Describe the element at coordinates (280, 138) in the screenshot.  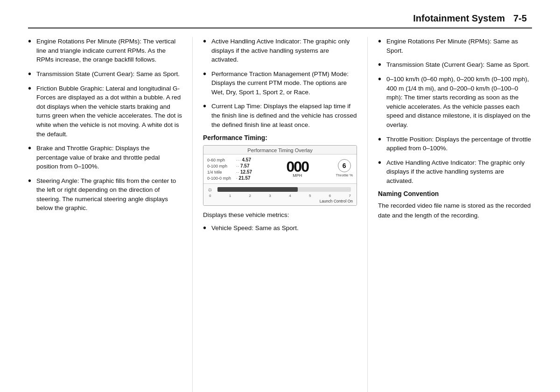
I see `performance-heading: Performance Timing:` at that location.